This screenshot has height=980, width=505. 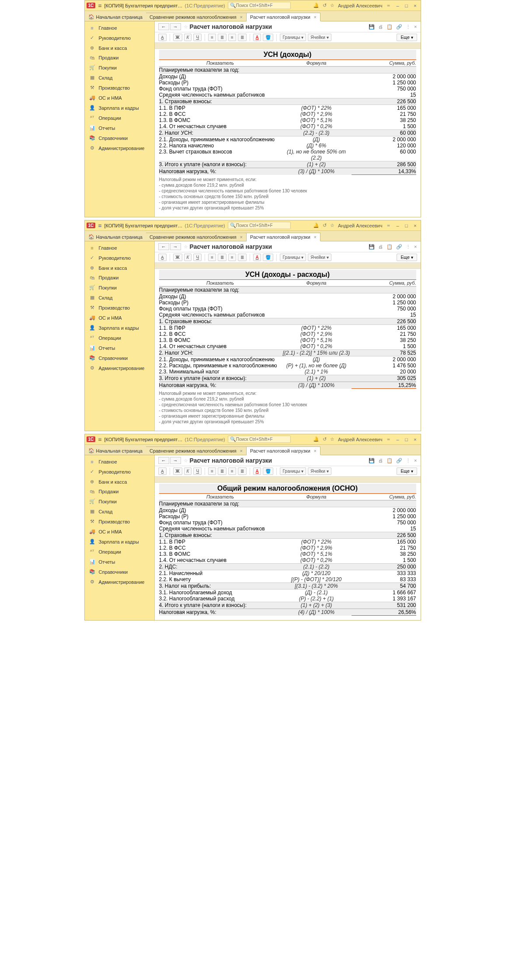 I want to click on tab-calc: Расчет налоговой нагрузки×, so click(x=283, y=237).